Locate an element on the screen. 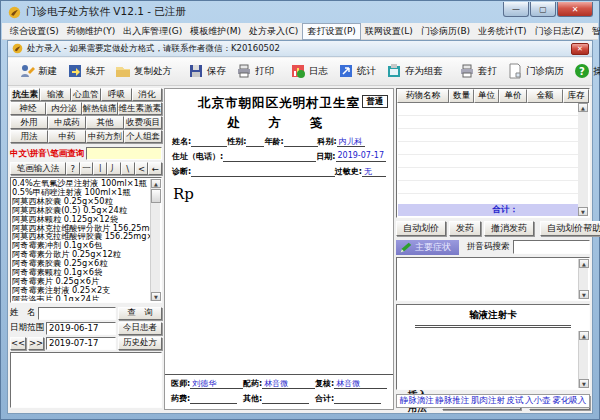  category-tab: 其他 is located at coordinates (105, 122).